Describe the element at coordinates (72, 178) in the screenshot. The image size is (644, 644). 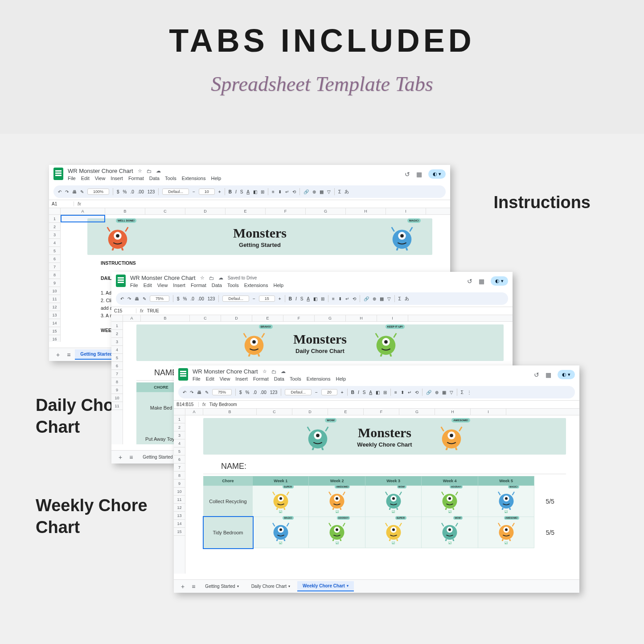
I see `menu-file: File` at that location.